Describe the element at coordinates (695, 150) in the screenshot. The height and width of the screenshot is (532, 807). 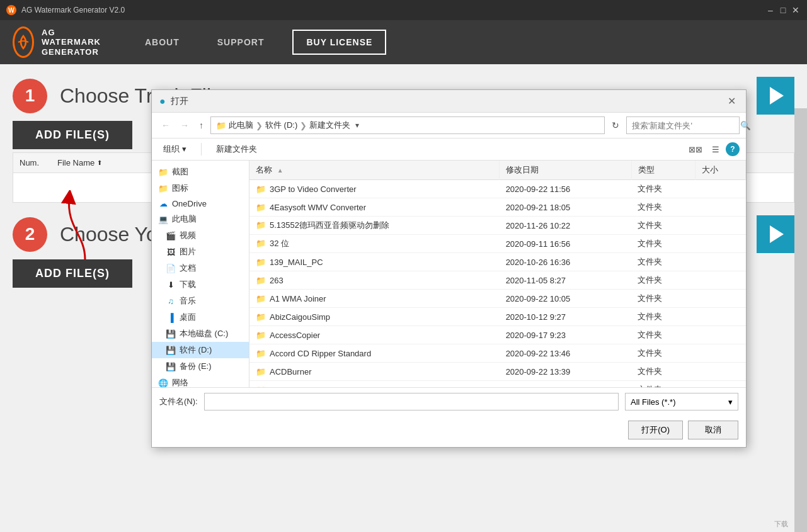
I see `view-list-button: ⊠⊠` at that location.